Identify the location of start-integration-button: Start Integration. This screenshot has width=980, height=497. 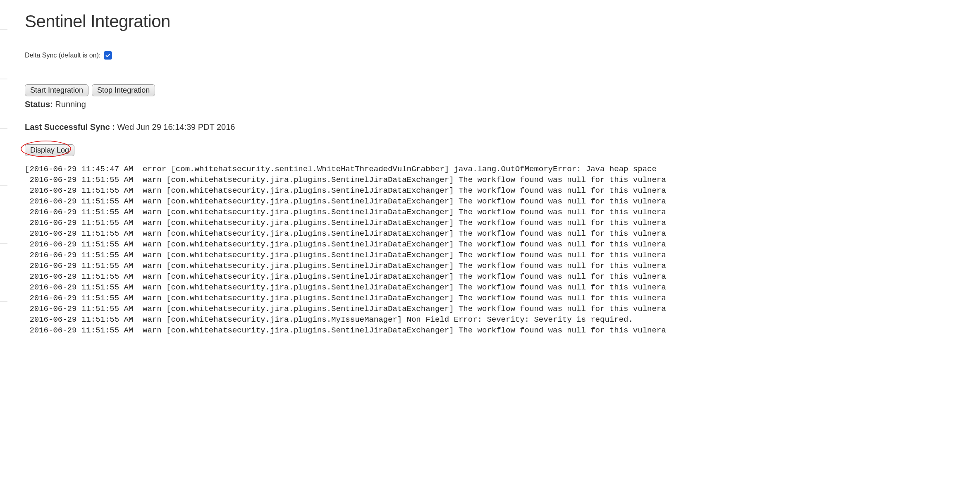
(57, 90).